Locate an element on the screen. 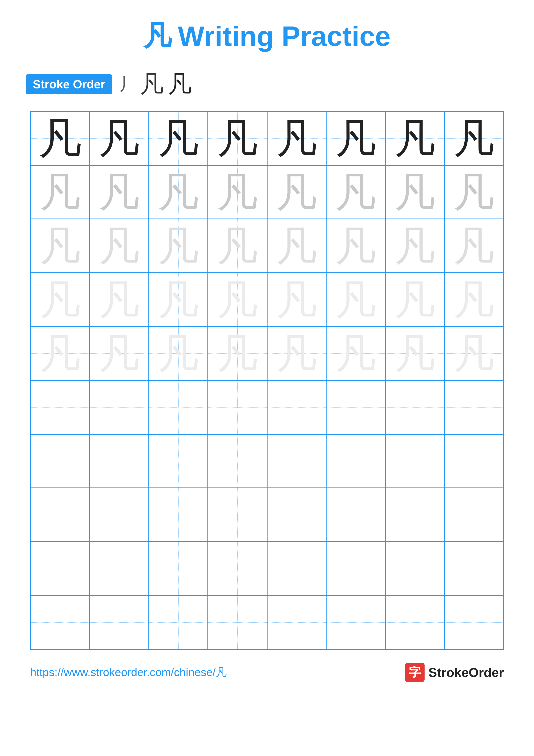  logo-text: StrokeOrder is located at coordinates (466, 672).